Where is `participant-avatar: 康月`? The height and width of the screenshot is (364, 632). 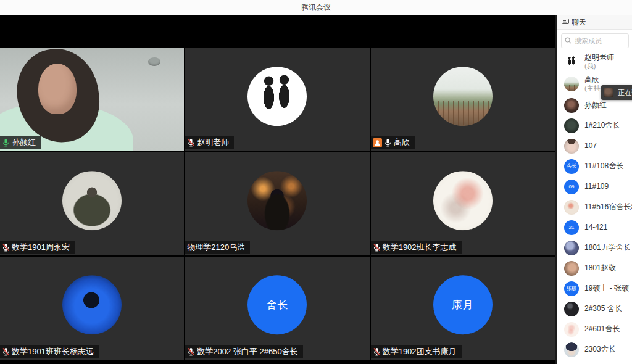 participant-avatar: 康月 is located at coordinates (463, 305).